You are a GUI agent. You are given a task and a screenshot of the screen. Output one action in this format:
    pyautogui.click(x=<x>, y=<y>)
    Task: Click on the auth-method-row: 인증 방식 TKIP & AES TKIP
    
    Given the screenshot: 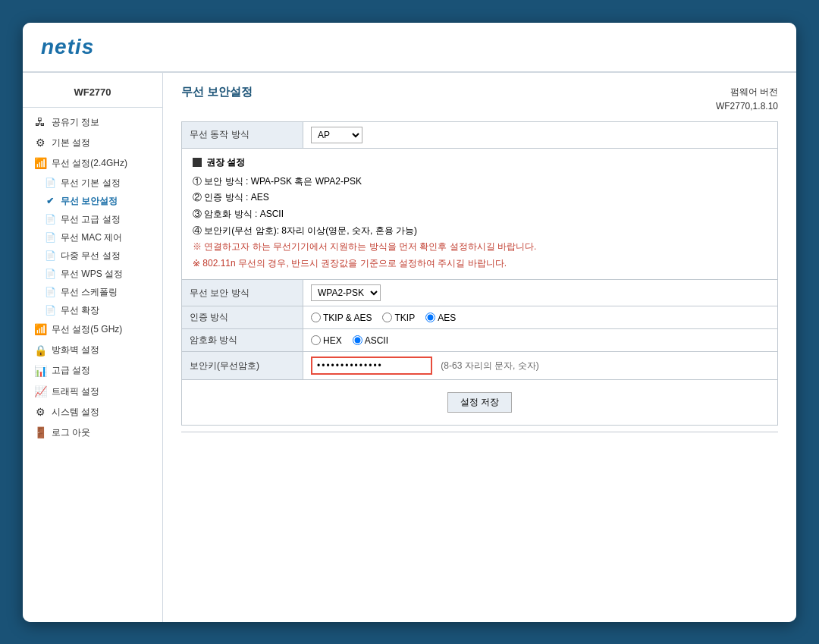 What is the action you would take?
    pyautogui.click(x=480, y=318)
    